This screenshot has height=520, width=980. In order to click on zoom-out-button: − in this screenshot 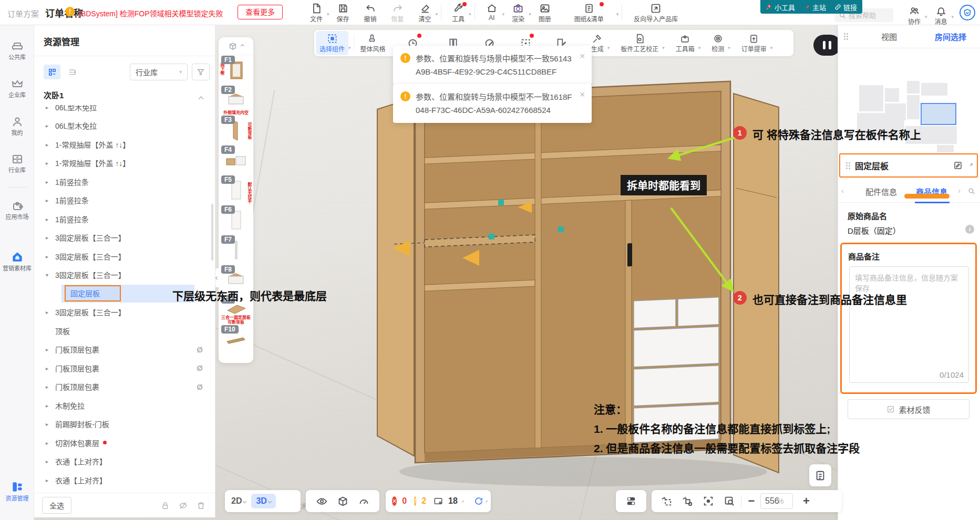, I will do `click(751, 501)`.